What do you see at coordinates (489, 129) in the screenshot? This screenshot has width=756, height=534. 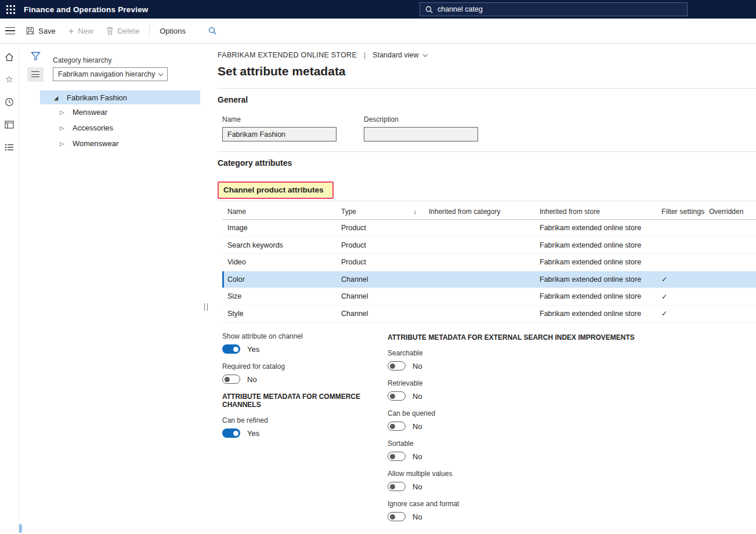 I see `general-fields: Name Description` at bounding box center [489, 129].